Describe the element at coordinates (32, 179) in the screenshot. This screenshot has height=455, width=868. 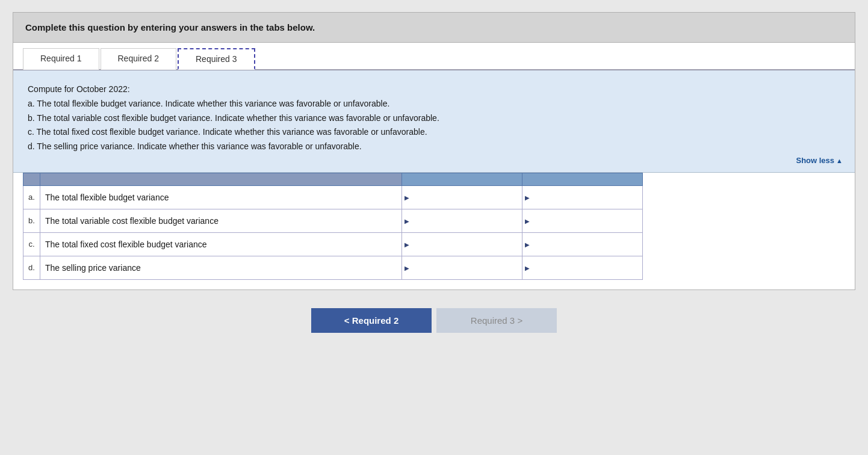
I see `header-letter-col` at that location.